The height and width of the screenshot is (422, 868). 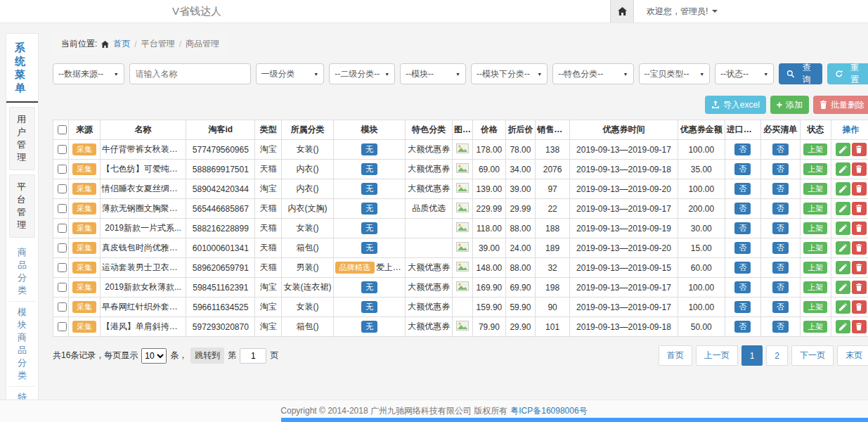 I want to click on jump-button: 跳转到, so click(x=207, y=356).